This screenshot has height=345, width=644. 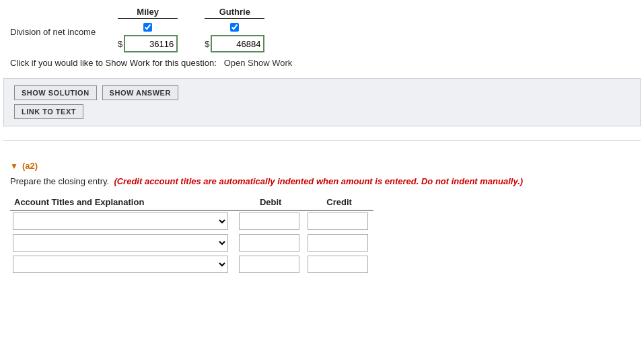 I want to click on miley-header: Miley, so click(x=148, y=13).